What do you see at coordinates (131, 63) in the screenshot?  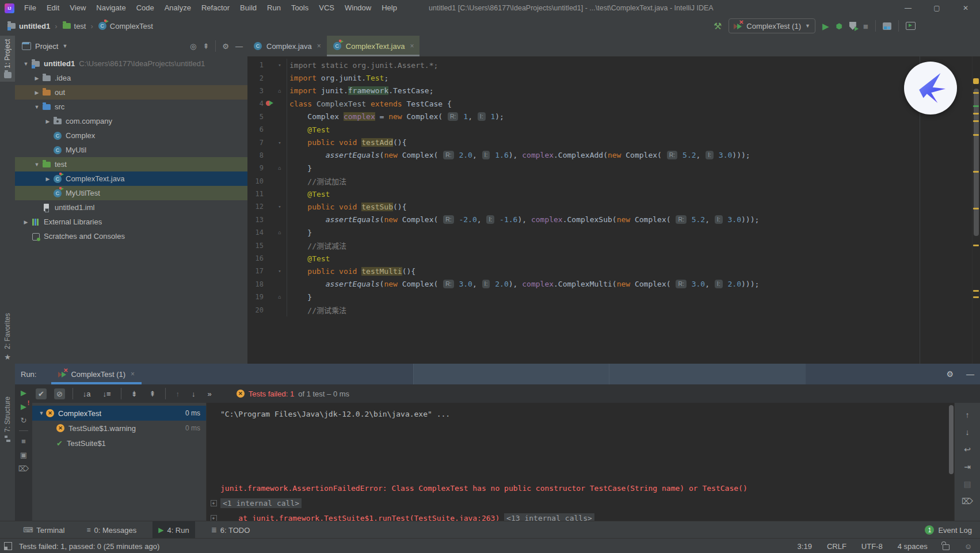 I see `tree-item-untitled1: ▼untitled1C:\Users\86177\IdeaProjects\un…` at bounding box center [131, 63].